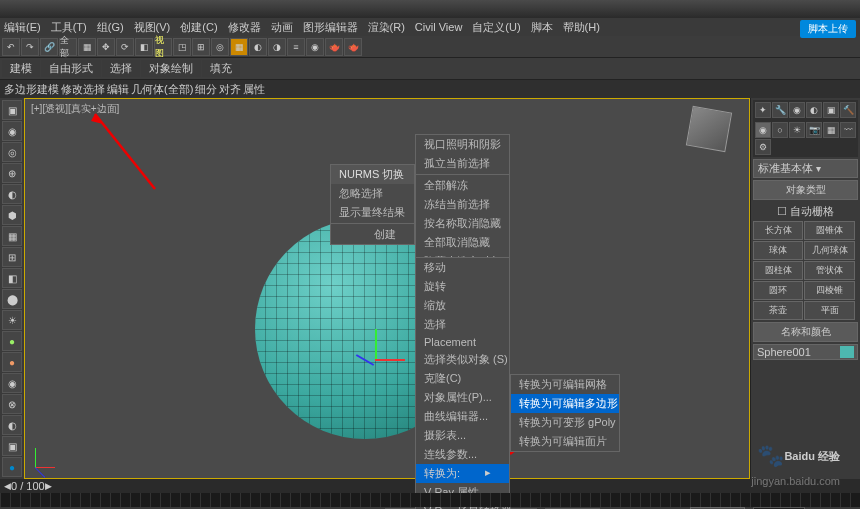 The height and width of the screenshot is (509, 860). I want to click on menu-item: 组(G), so click(110, 28).